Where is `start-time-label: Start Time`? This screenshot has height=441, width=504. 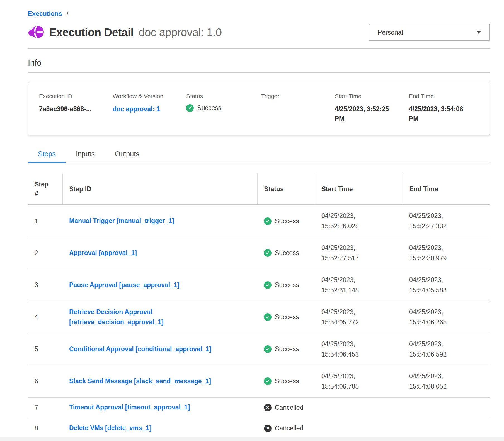 start-time-label: Start Time is located at coordinates (372, 96).